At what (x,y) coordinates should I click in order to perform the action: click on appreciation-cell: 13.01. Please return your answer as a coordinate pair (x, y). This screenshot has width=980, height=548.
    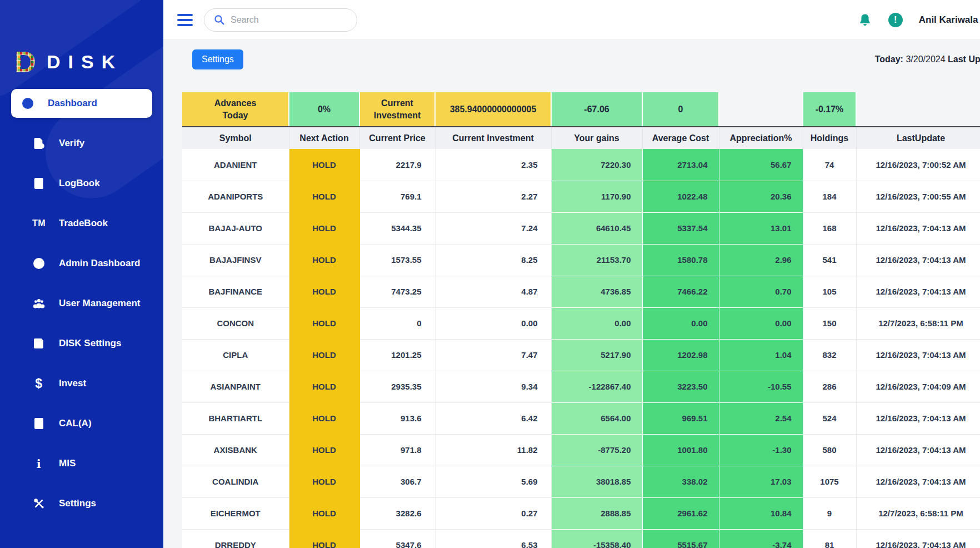
    Looking at the image, I should click on (761, 228).